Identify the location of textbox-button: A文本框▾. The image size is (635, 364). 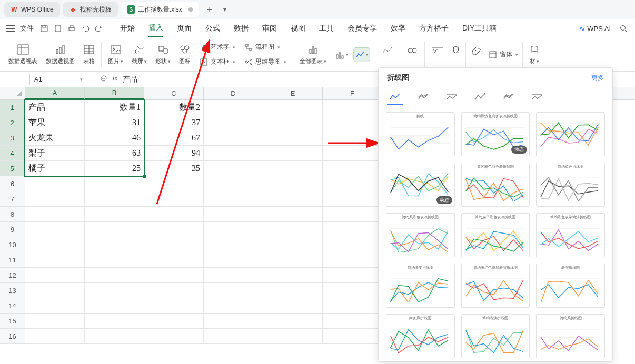
(217, 62).